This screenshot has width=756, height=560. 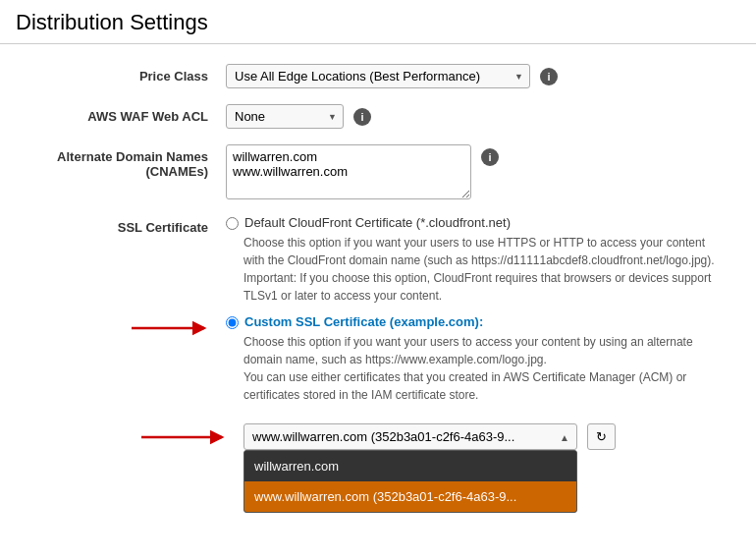 I want to click on cert-dropdown-arrow, so click(x=185, y=437).